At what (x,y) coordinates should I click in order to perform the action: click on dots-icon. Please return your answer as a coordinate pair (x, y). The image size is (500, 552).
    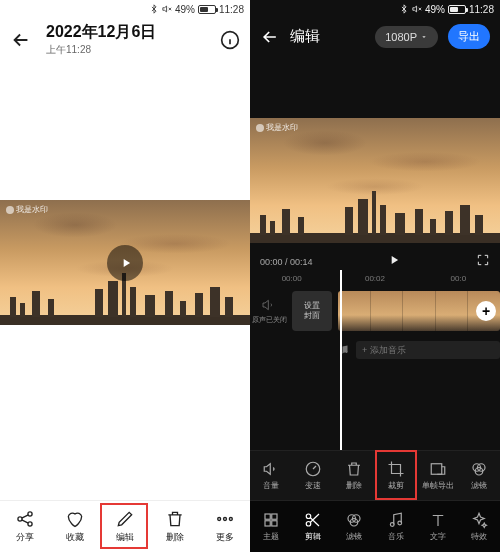
    Looking at the image, I should click on (225, 519).